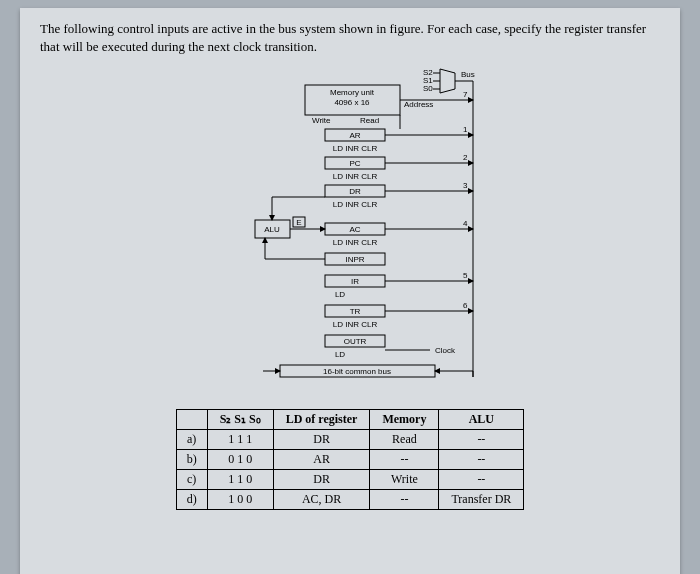 The image size is (700, 574). I want to click on tap5: 5, so click(466, 276).